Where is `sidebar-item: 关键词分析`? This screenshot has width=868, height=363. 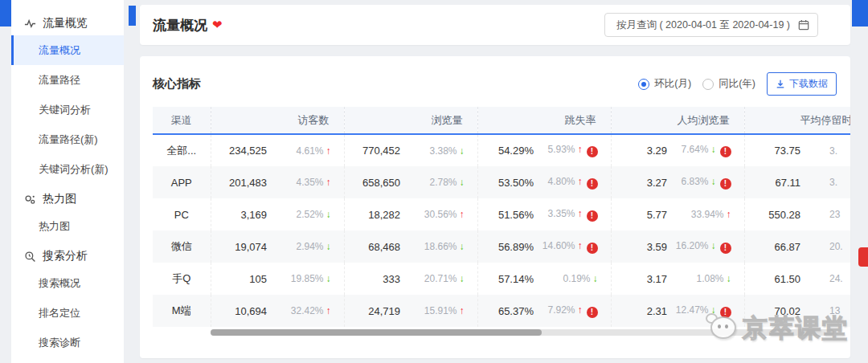 sidebar-item: 关键词分析 is located at coordinates (68, 109).